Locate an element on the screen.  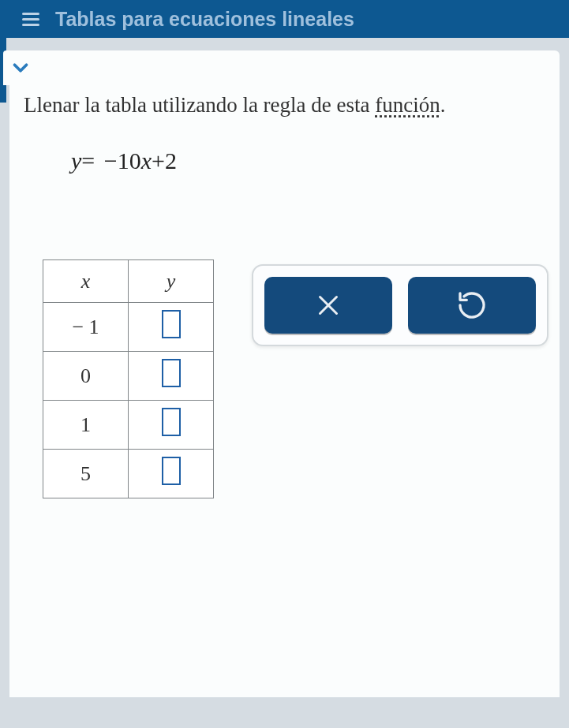
menu-icon is located at coordinates (32, 19).